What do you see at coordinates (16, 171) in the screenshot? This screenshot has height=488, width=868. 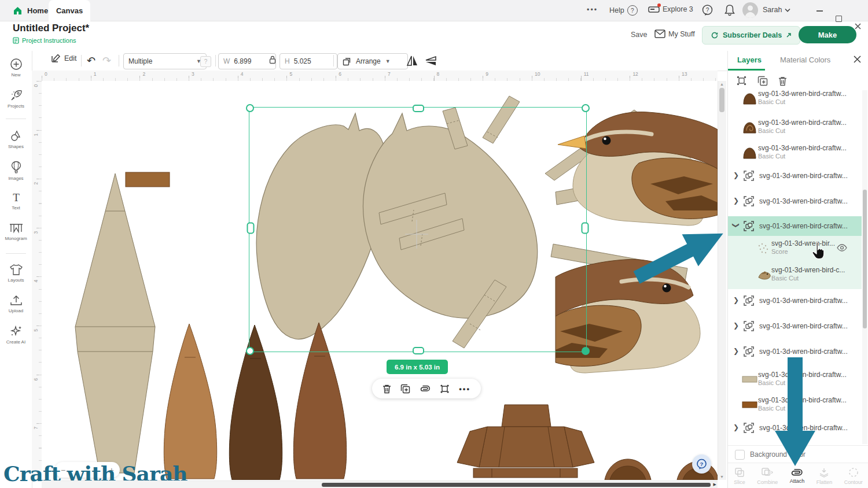 I see `sidebar-item-images: Images` at bounding box center [16, 171].